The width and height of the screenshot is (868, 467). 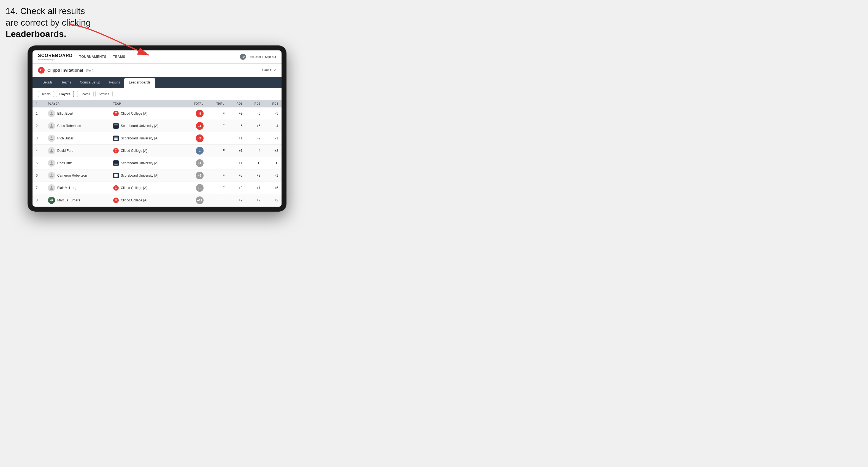 I want to click on tab-details: Details, so click(x=48, y=83).